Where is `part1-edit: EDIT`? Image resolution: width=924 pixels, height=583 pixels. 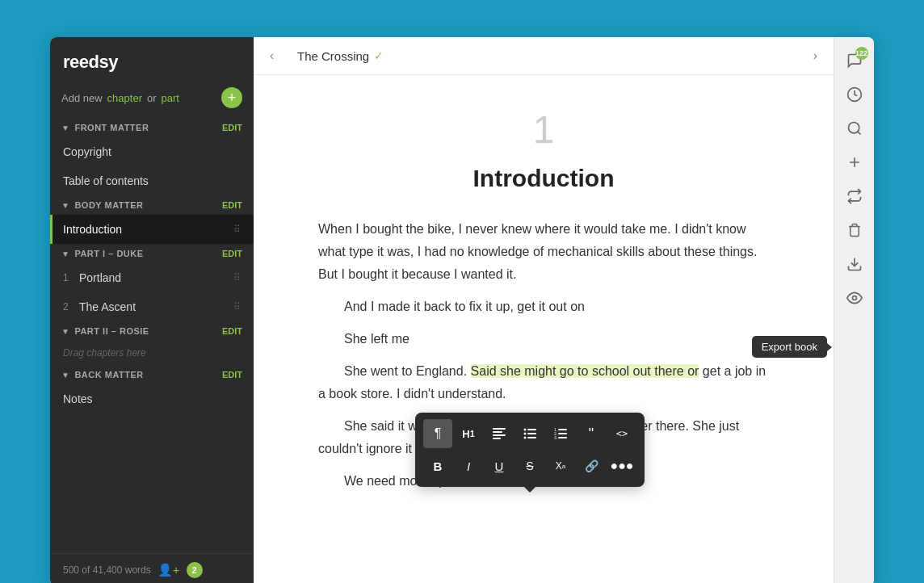 part1-edit: EDIT is located at coordinates (233, 254).